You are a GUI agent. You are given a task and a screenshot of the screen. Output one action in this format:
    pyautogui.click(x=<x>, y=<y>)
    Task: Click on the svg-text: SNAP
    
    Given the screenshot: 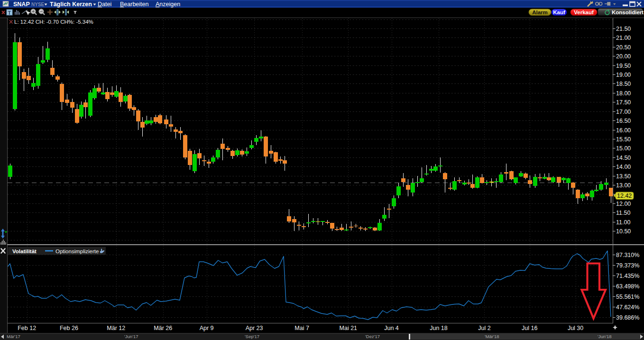 What is the action you would take?
    pyautogui.click(x=22, y=4)
    